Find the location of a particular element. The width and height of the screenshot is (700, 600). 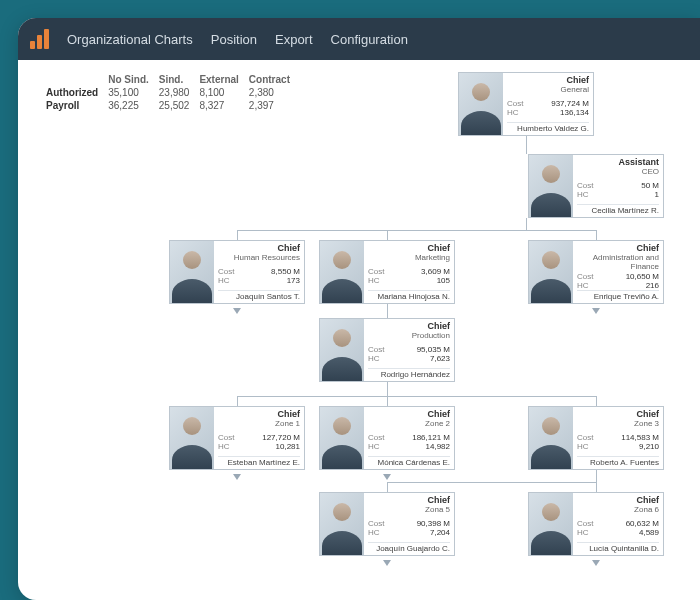

metric-value: 216 is located at coordinates (652, 286).